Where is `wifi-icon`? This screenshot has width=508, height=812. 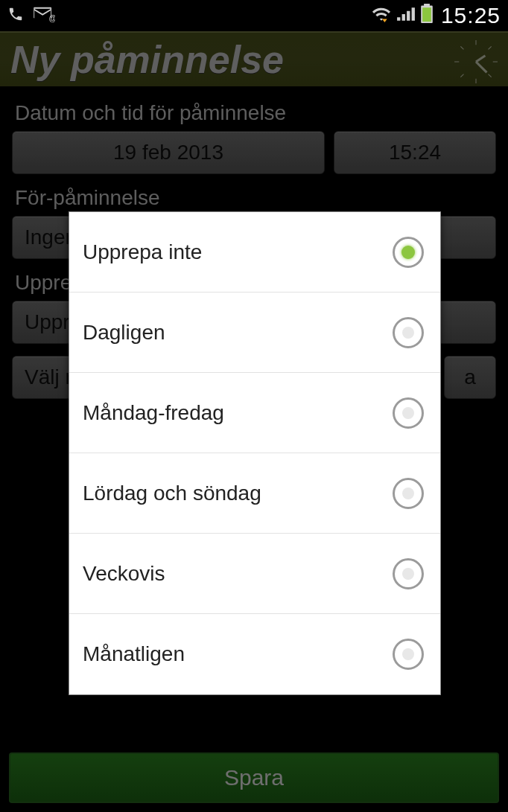 wifi-icon is located at coordinates (381, 16).